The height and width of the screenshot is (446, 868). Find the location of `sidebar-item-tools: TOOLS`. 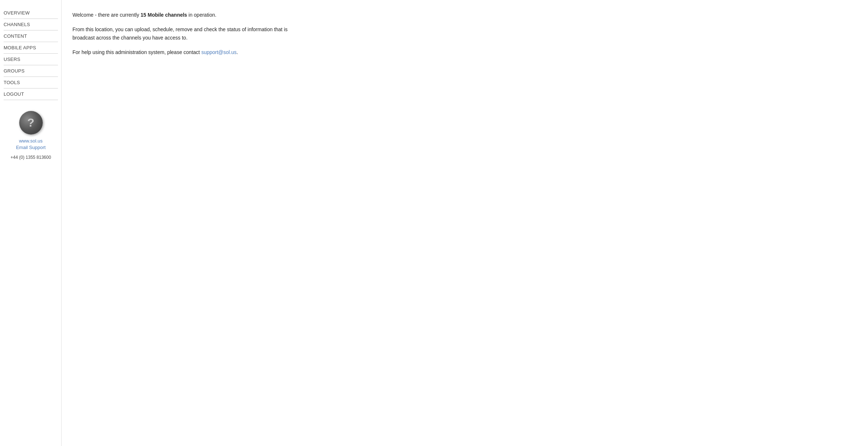

sidebar-item-tools: TOOLS is located at coordinates (31, 83).